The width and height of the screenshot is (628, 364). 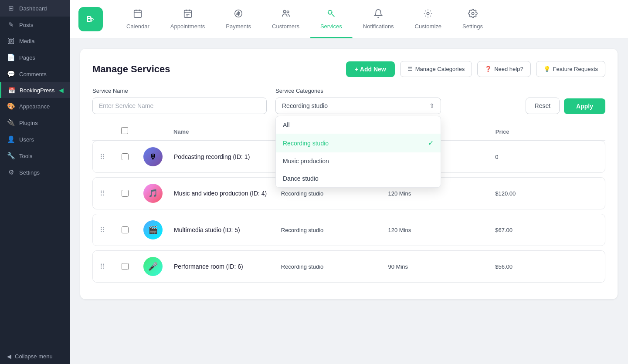 I want to click on filter-actions: Reset Apply, so click(x=566, y=106).